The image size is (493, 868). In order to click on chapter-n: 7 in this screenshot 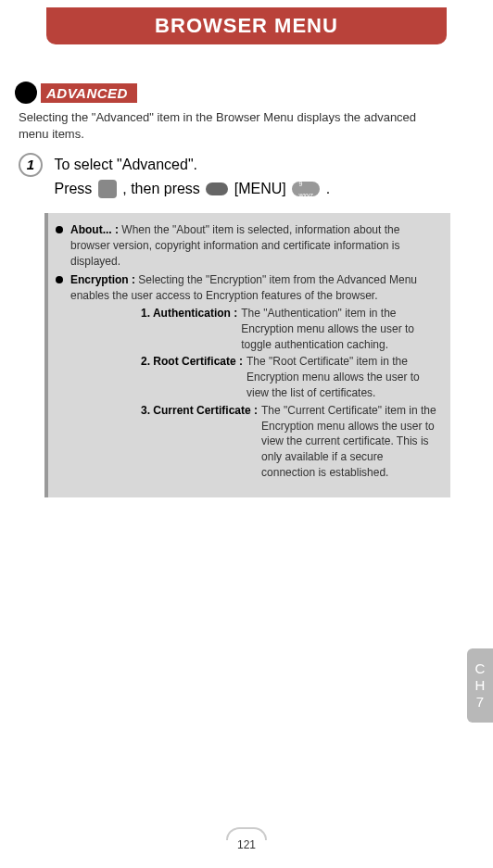, I will do `click(480, 702)`.